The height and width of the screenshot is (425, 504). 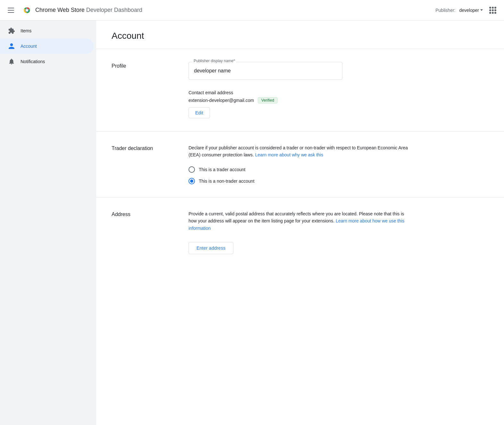 What do you see at coordinates (214, 61) in the screenshot?
I see `publisher-name-label: Publisher display name*` at bounding box center [214, 61].